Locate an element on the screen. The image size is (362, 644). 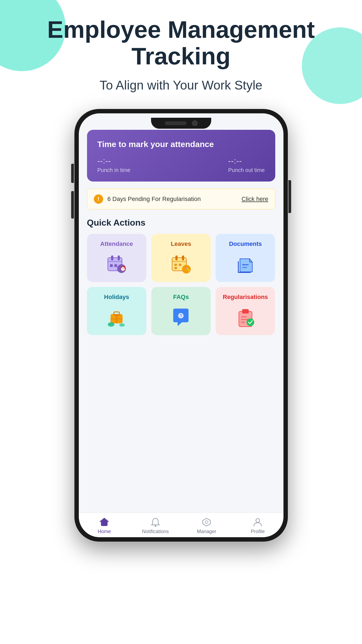
profile-icon is located at coordinates (258, 522).